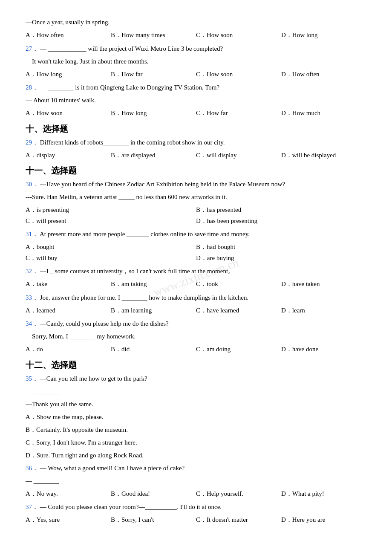 Image resolution: width=392 pixels, height=555 pixels. Describe the element at coordinates (196, 216) in the screenshot. I see `q30-options-row: A．is presenting B．has presented C．will p…` at that location.